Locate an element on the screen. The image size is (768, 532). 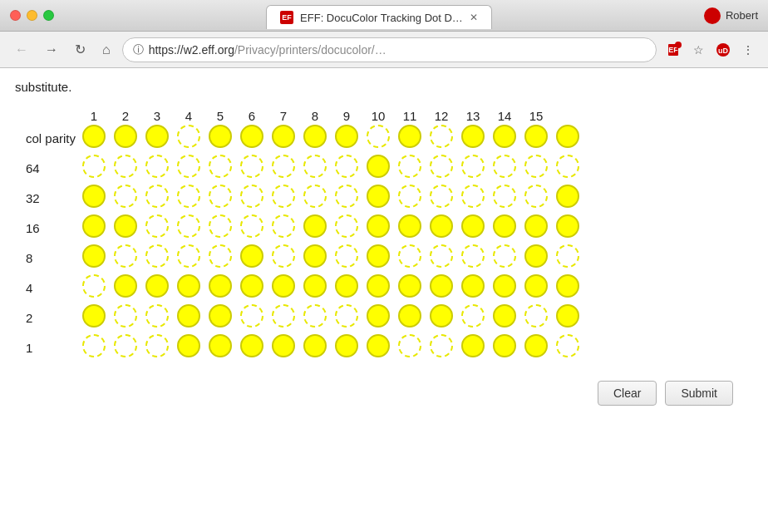
close-button is located at coordinates (15, 15).